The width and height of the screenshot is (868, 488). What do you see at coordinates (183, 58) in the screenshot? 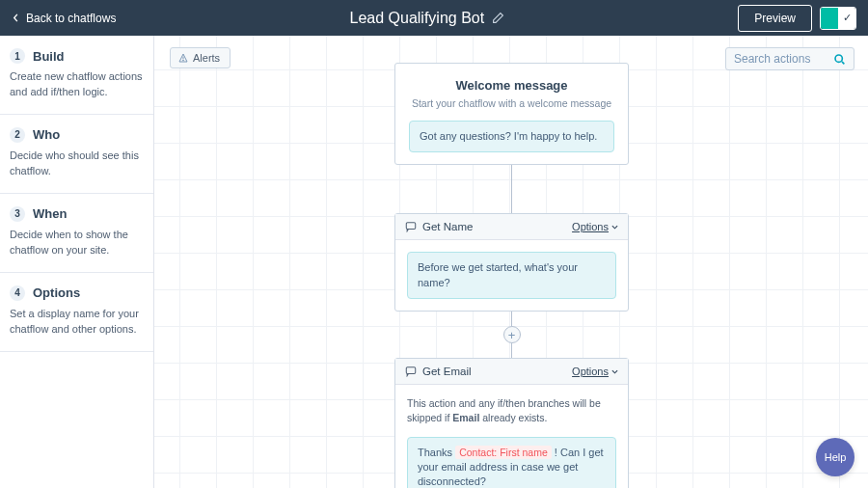
I see `warning-icon` at bounding box center [183, 58].